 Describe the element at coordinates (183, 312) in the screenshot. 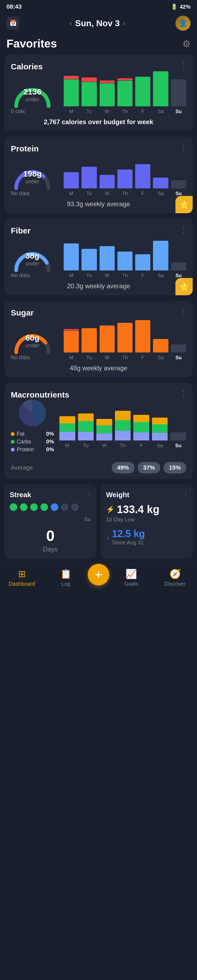

I see `sugar-card-menu: ⋮` at that location.